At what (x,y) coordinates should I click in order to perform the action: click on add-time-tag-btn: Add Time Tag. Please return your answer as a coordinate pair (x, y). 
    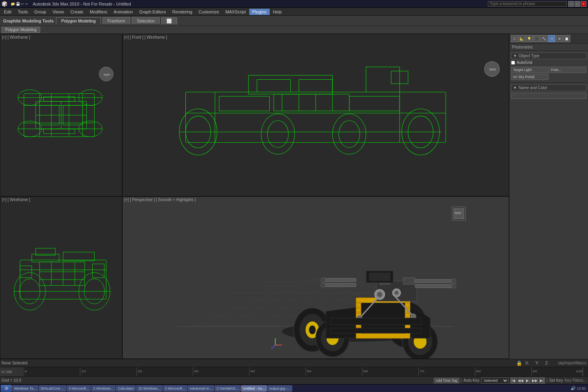
    Looking at the image, I should click on (446, 381).